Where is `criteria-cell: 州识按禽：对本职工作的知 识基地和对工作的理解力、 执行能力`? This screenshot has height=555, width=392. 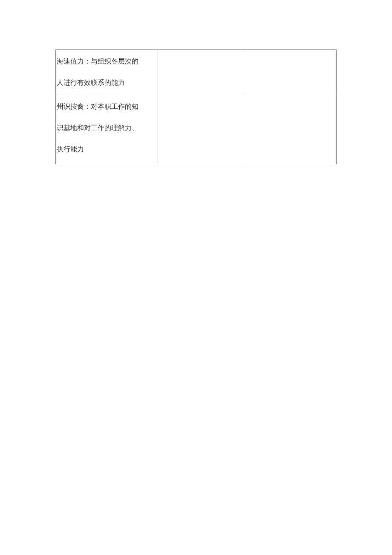
criteria-cell: 州识按禽：对本职工作的知 识基地和对工作的理解力、 执行能力 is located at coordinates (107, 130).